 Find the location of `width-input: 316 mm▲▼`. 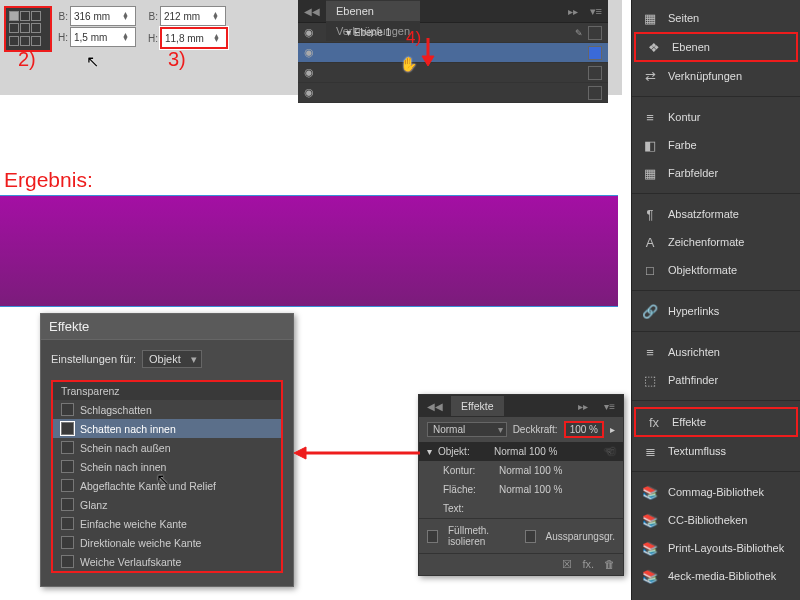

width-input: 316 mm▲▼ is located at coordinates (103, 16).